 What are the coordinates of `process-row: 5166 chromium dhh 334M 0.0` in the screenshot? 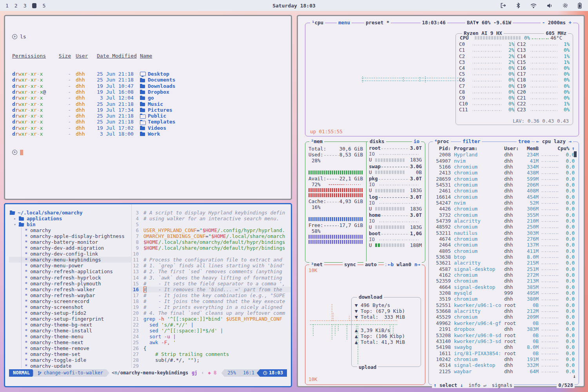 It's located at (504, 167).